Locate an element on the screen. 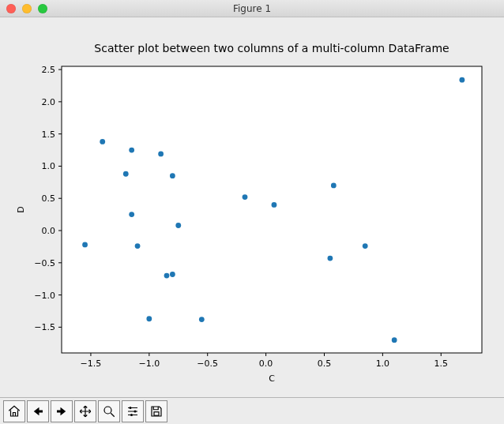 This screenshot has width=504, height=424. close-icon is located at coordinates (11, 9).